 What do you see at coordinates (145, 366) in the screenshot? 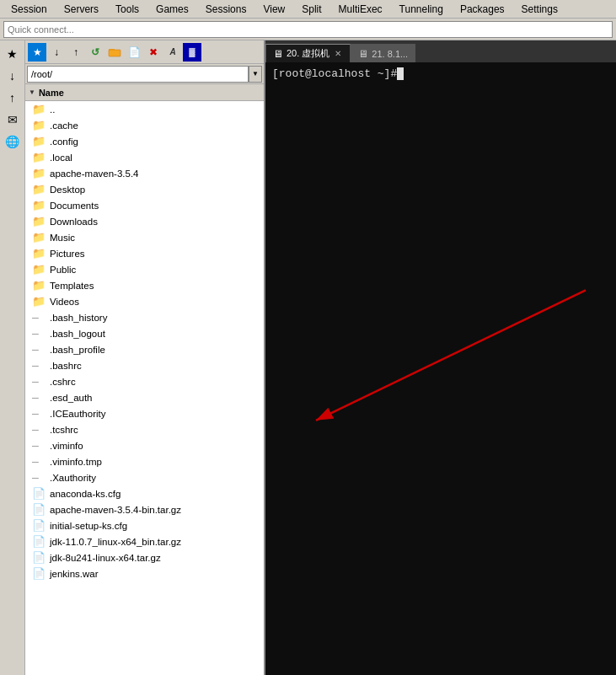
I see `list-item: ─.bashrc` at bounding box center [145, 366].